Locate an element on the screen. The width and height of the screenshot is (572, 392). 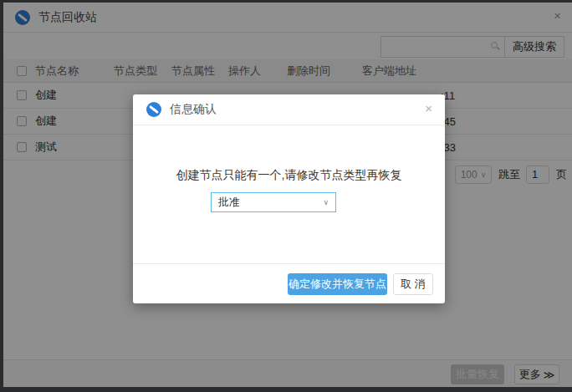
confirm-restore-button: 确定修改并恢复节点 is located at coordinates (338, 284).